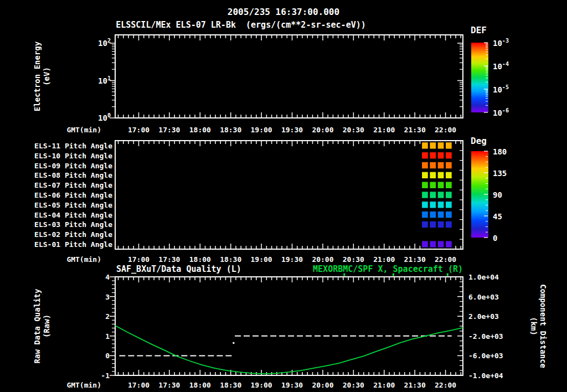 Image resolution: width=567 pixels, height=392 pixels. I want to click on panel3-right-axis-title-line2: (km), so click(534, 326).